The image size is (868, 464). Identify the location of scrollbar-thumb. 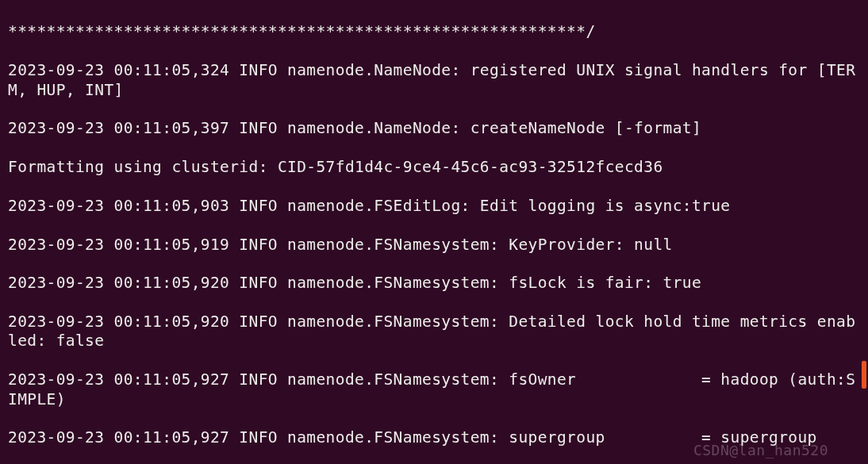
(864, 374).